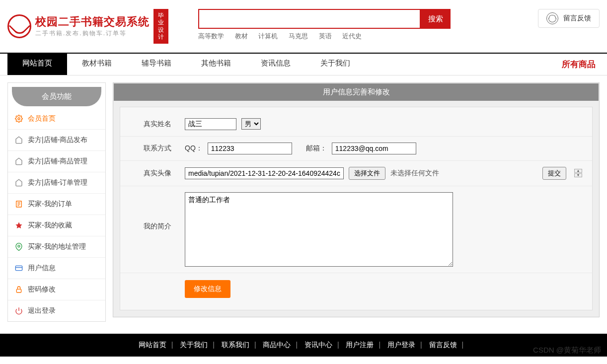  What do you see at coordinates (318, 345) in the screenshot?
I see `footer-link: 资讯中心` at bounding box center [318, 345].